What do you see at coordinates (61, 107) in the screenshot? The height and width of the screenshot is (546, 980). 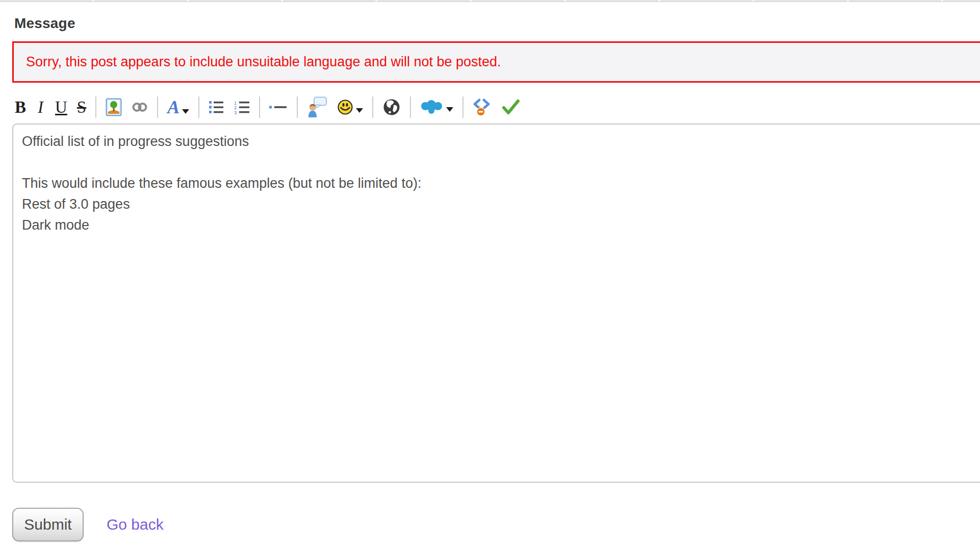 I see `underline-button: U` at bounding box center [61, 107].